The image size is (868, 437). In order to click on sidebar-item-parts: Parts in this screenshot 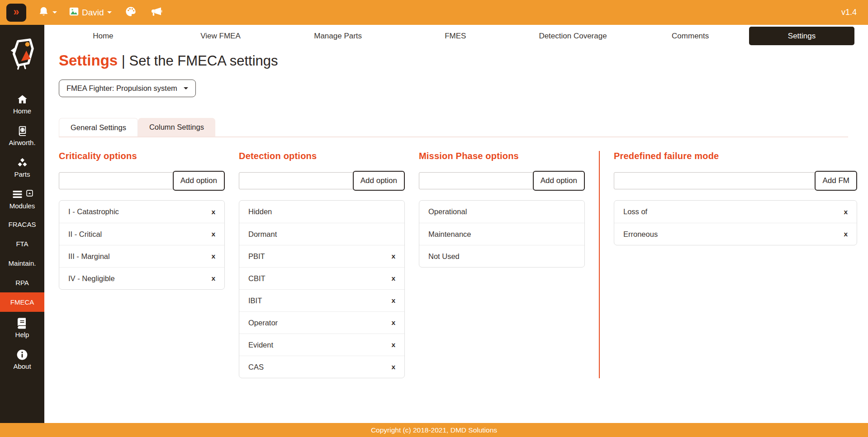, I will do `click(22, 167)`.